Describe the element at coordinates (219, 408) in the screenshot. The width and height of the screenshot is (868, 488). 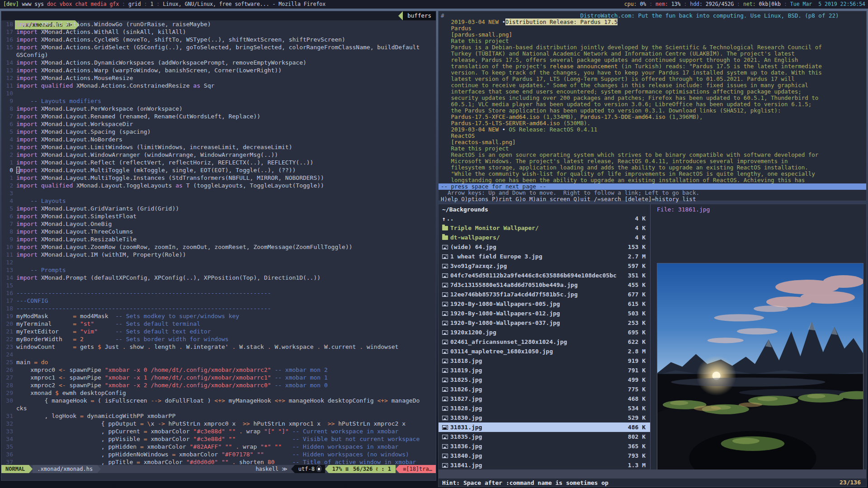
I see `code-line: cks` at that location.